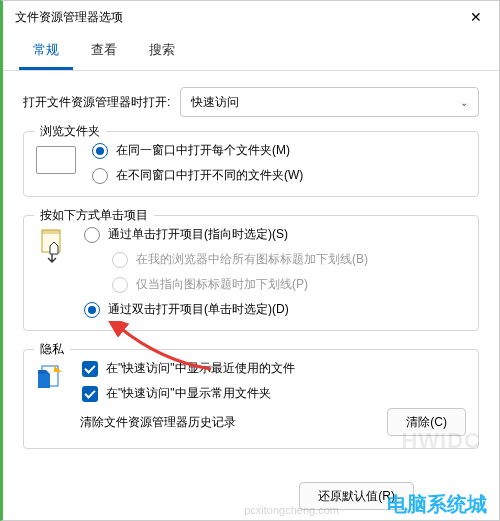  Describe the element at coordinates (94, 216) in the screenshot. I see `click-items-title: 按如下方式单击项目` at that location.